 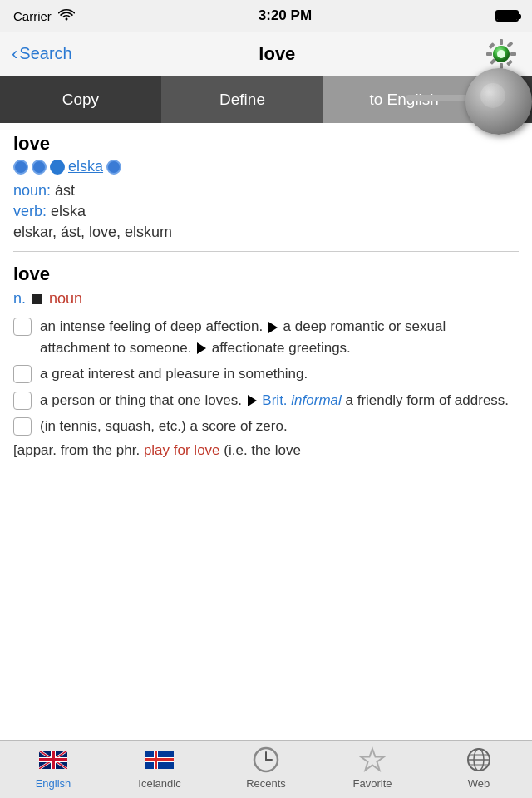 What do you see at coordinates (37, 299) in the screenshot?
I see `pos-square-icon` at bounding box center [37, 299].